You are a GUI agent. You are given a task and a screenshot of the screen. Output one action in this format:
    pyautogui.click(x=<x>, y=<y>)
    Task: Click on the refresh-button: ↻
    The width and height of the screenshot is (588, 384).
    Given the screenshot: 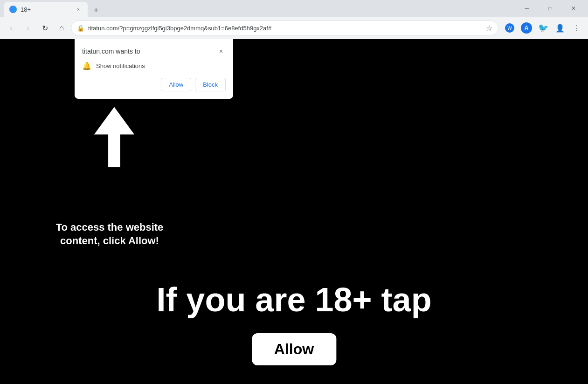 What is the action you would take?
    pyautogui.click(x=45, y=28)
    